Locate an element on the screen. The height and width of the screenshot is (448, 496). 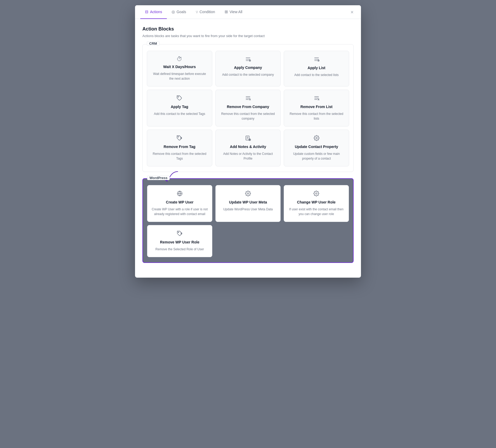
card-apply-list: Apply List Add contact to the selected l… is located at coordinates (316, 69).